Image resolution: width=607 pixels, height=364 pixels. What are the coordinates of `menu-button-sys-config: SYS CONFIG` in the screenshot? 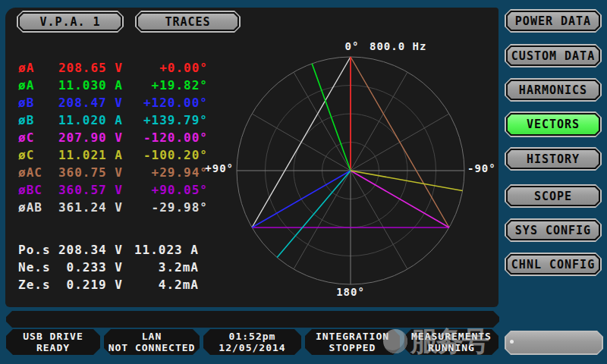 It's located at (553, 231).